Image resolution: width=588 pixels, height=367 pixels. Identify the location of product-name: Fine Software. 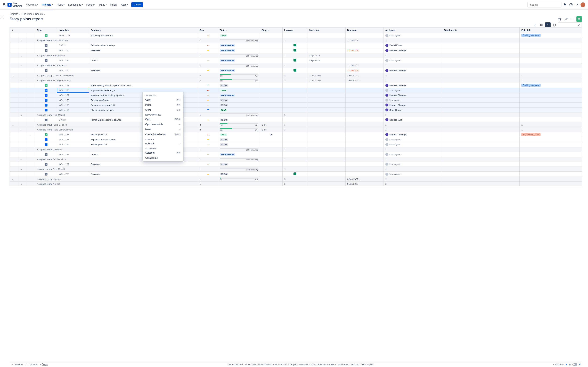
(17, 5).